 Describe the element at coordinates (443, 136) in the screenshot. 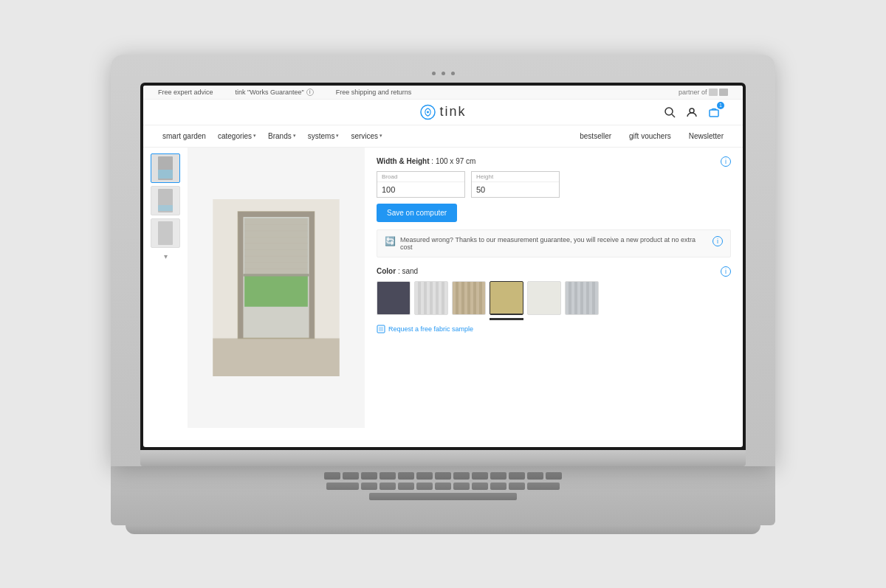

I see `nav-bar: smart garden categories ▾ Brands ▾ syste…` at that location.